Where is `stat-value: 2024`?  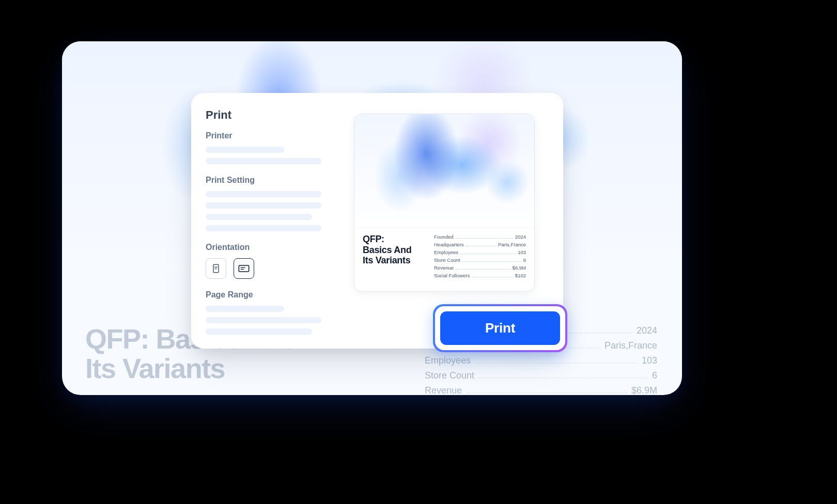 stat-value: 2024 is located at coordinates (647, 330).